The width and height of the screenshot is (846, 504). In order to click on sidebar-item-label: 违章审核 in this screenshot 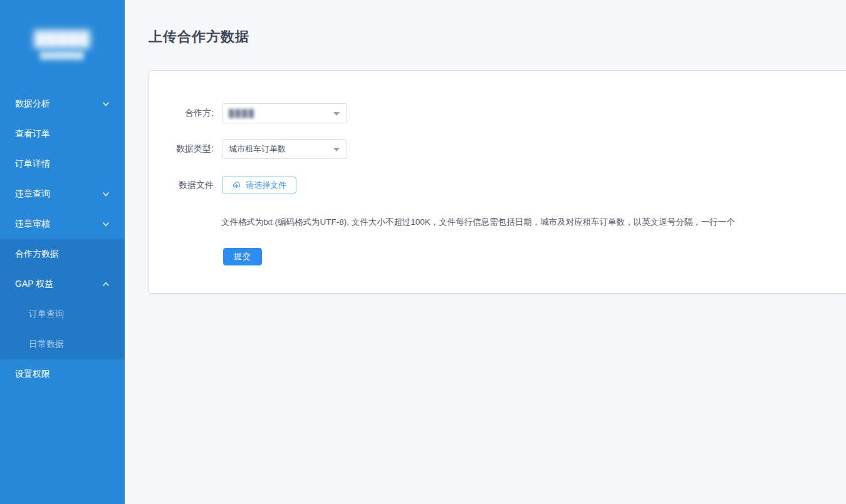, I will do `click(33, 224)`.